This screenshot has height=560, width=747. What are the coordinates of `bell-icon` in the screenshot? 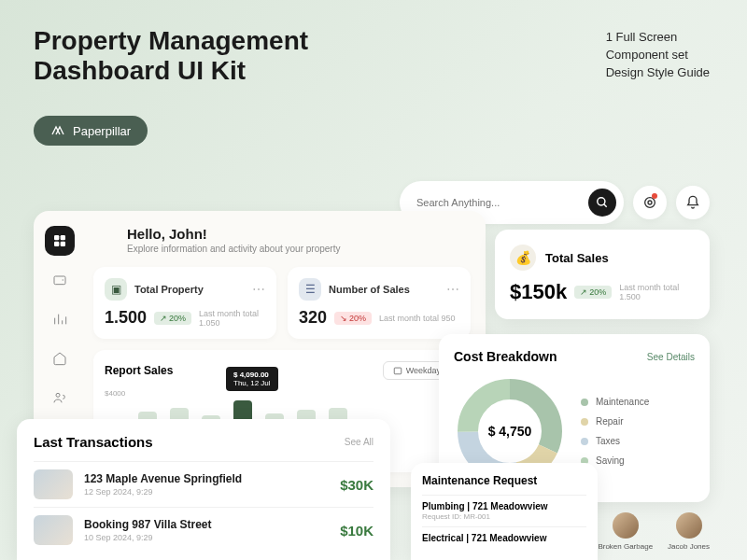 It's located at (693, 203).